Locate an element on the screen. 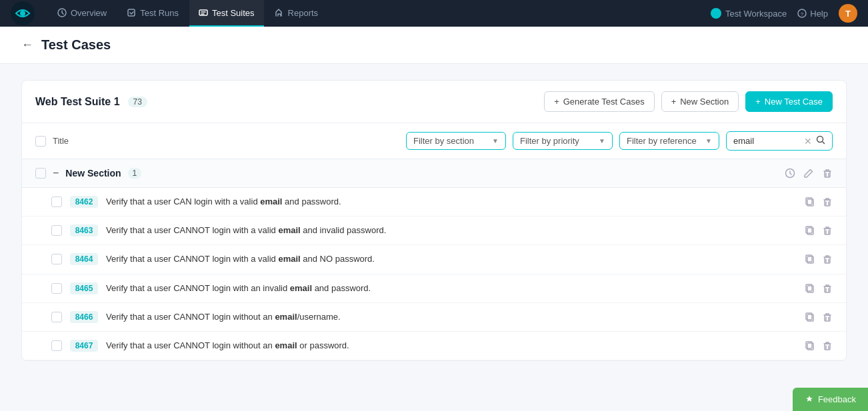  test-case-id: 8466 is located at coordinates (84, 317).